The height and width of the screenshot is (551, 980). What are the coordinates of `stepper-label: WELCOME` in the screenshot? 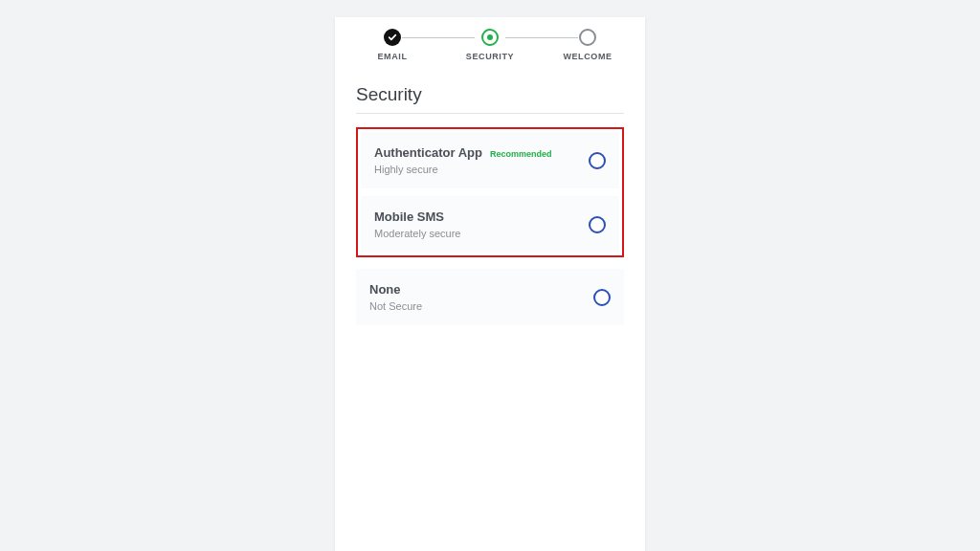 It's located at (588, 56).